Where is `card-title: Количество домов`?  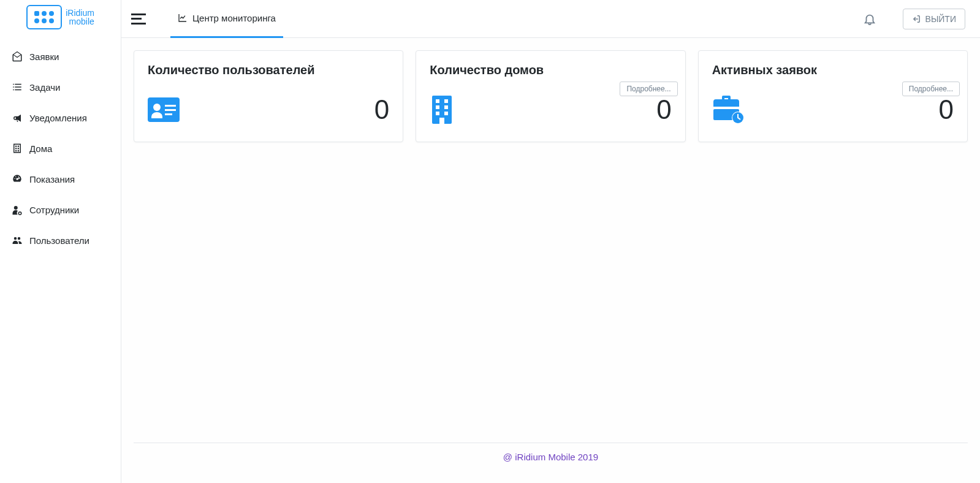
card-title: Количество домов is located at coordinates (550, 70).